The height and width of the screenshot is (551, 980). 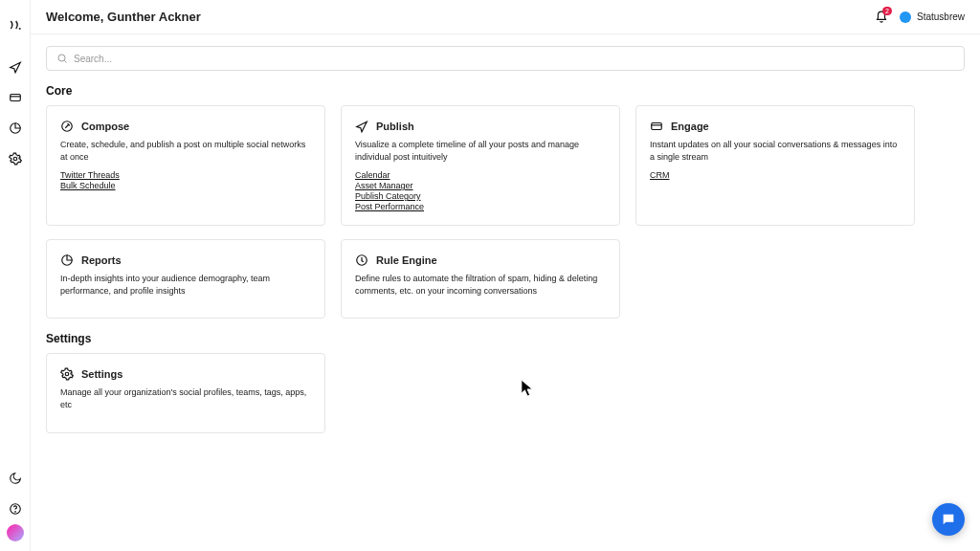 What do you see at coordinates (186, 165) in the screenshot?
I see `card-compose: Compose Create, schedule, and publish a …` at bounding box center [186, 165].